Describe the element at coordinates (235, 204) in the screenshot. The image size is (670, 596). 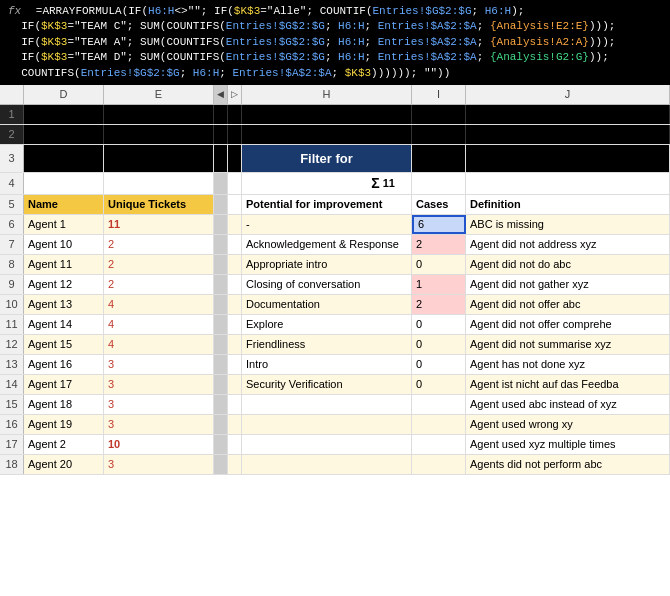
I see `cell-G5` at that location.